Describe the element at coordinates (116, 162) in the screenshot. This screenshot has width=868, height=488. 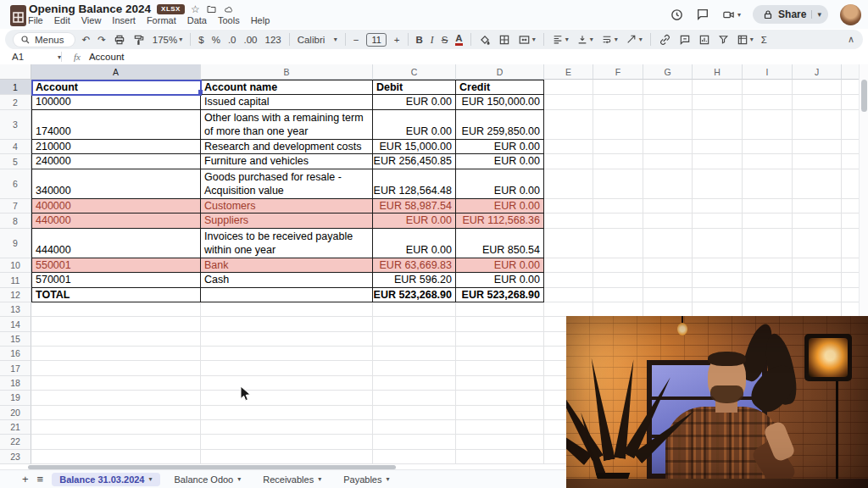
I see `cell-A5: 240000` at that location.